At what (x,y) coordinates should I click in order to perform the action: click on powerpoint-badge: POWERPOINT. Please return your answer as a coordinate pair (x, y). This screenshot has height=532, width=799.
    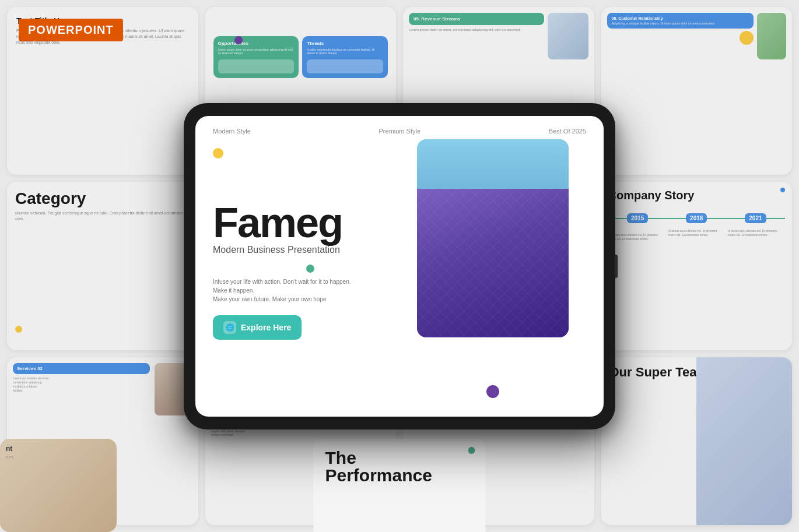
    Looking at the image, I should click on (71, 30).